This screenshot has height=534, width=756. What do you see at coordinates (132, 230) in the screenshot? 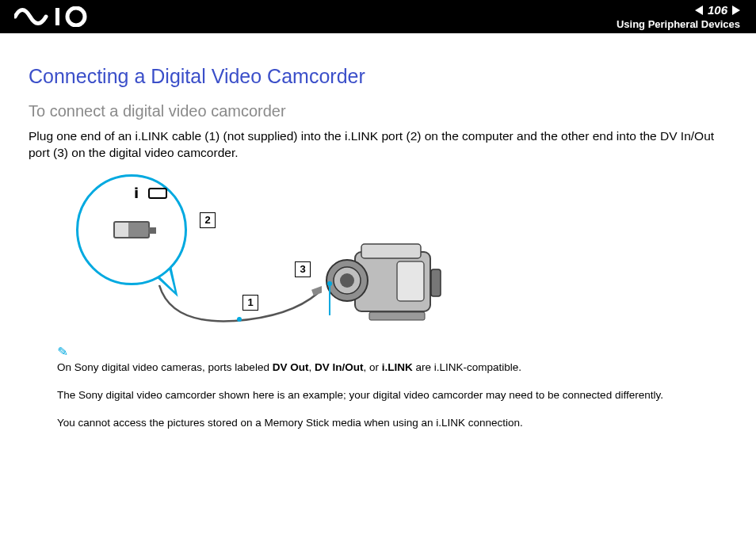
I see `ilink-plug-icon` at bounding box center [132, 230].